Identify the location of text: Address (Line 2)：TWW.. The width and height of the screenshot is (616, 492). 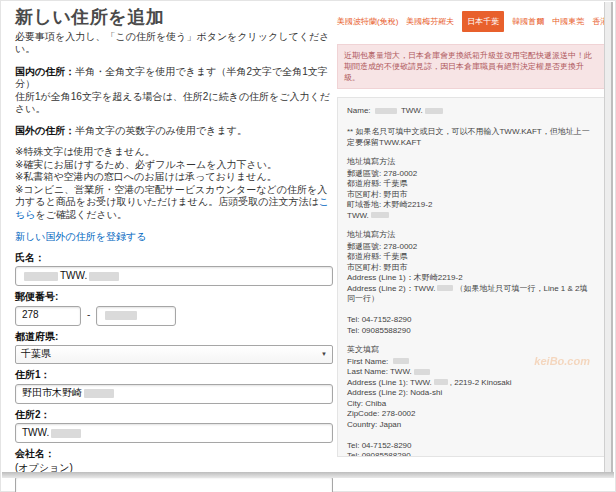
(391, 288).